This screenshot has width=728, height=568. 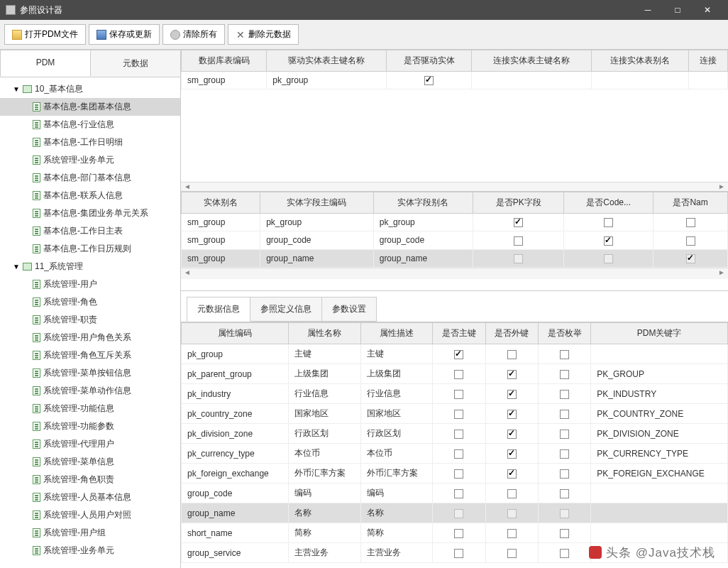 What do you see at coordinates (423, 203) in the screenshot?
I see `column-header: 实体字段别名` at bounding box center [423, 203].